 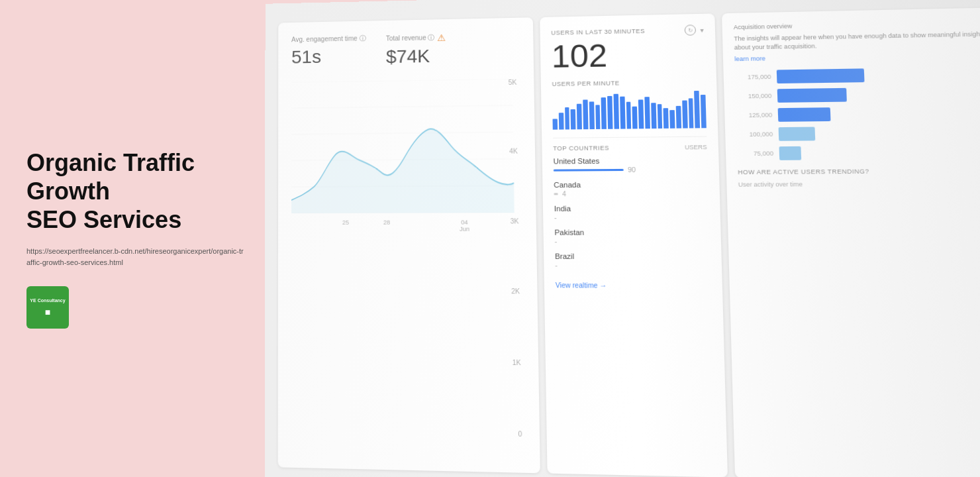 What do you see at coordinates (859, 178) in the screenshot?
I see `bottom-row: HOW ARE ACTIVE USERS TRENDING? User acti…` at bounding box center [859, 178].